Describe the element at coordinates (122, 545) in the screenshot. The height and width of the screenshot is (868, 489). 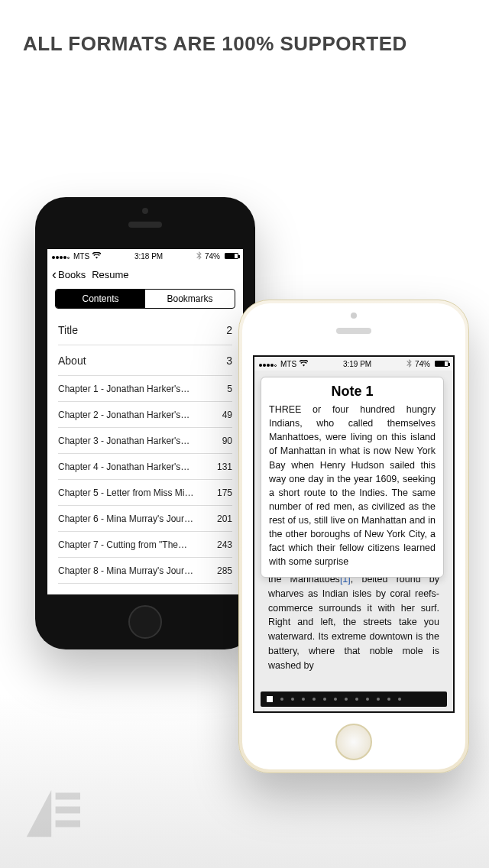
I see `toc-title: Chapter 7 - Cutting from "The…` at that location.